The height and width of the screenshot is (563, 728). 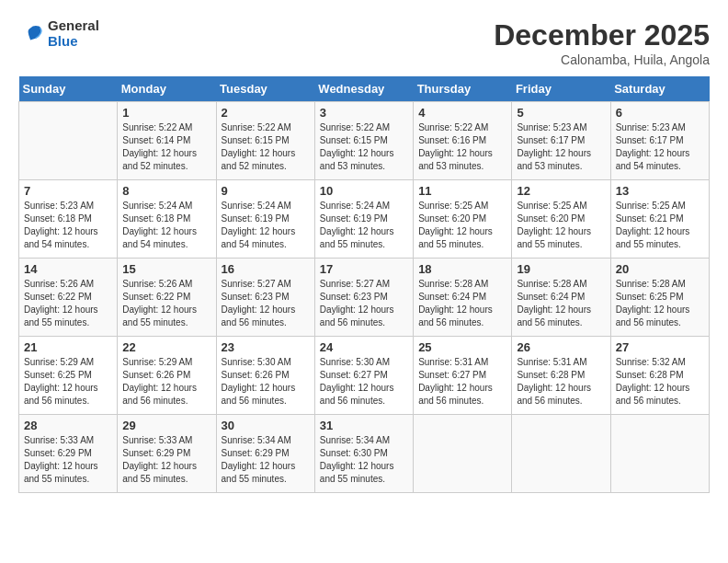 I want to click on day-cell: 20Sunrise: 5:28 AM Sunset: 6:25 PM Dayli…, so click(x=660, y=298).